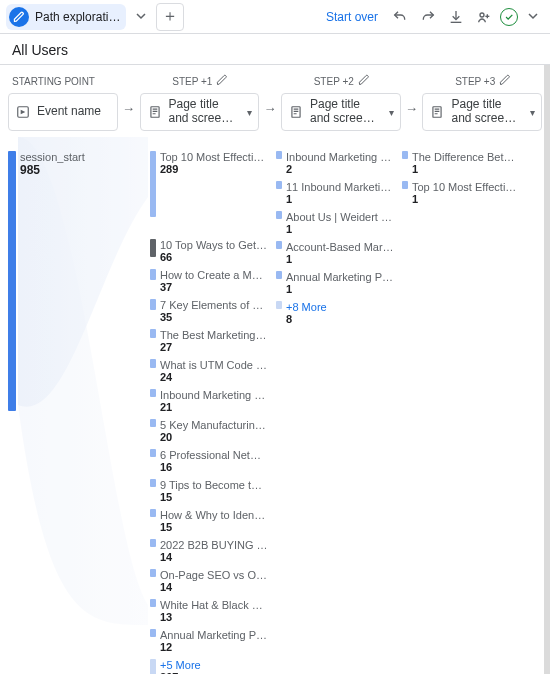  What do you see at coordinates (210, 611) in the screenshot?
I see `path-node: White Hat & Black Hat …13` at bounding box center [210, 611].